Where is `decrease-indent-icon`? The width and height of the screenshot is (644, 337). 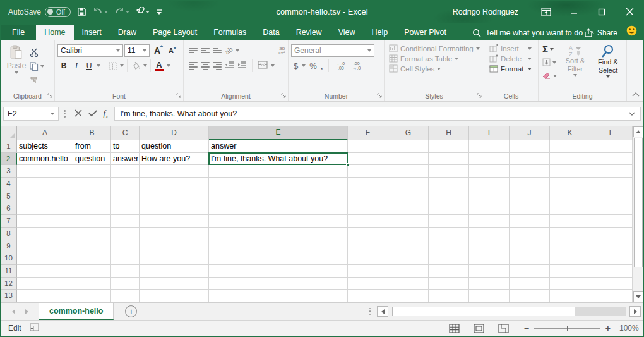 decrease-indent-icon is located at coordinates (230, 66).